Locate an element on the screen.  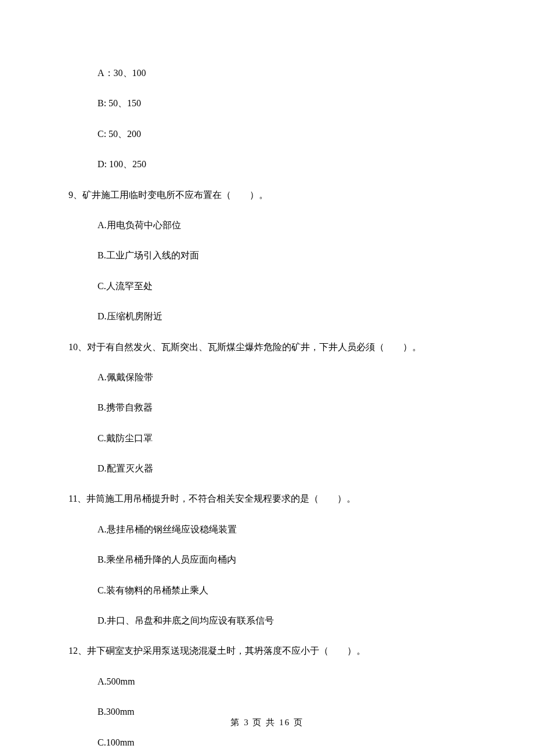
q11-option-c: C.装有物料的吊桶禁止乘人 is located at coordinates (267, 591).